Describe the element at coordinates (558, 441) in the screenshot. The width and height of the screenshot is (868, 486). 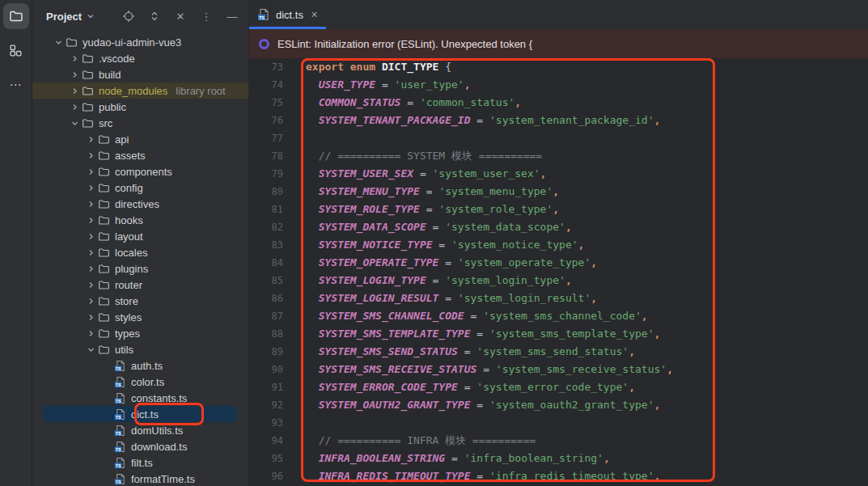
I see `code-line-94: 94 // ========== INFRA 模块 ==========` at that location.